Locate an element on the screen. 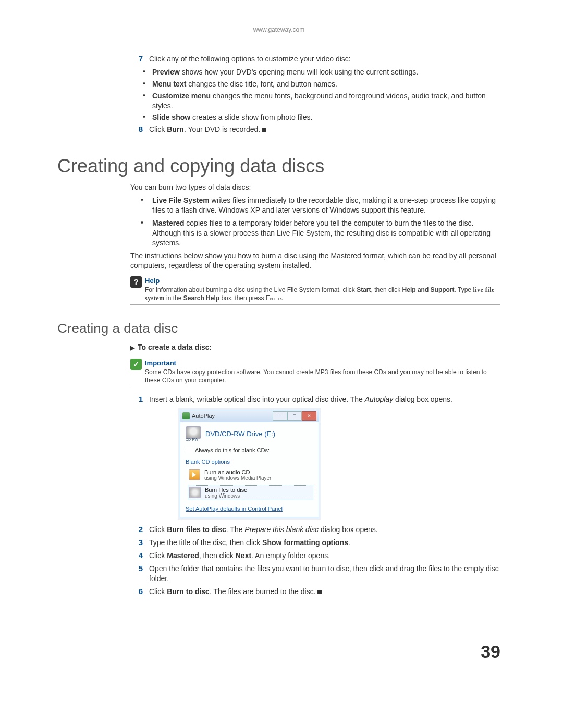  step-text: Click Mastered, then click Next. An empt… is located at coordinates (325, 556).